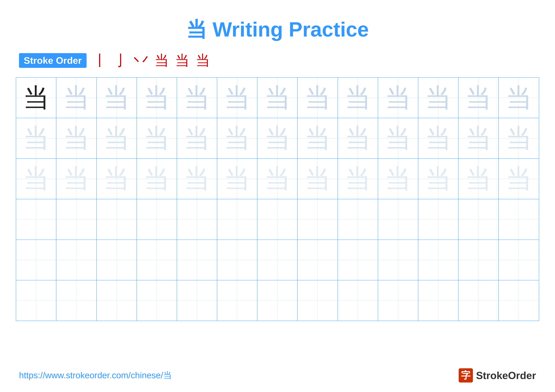 This screenshot has height=392, width=555. What do you see at coordinates (278, 138) in the screenshot?
I see `grid-row-2: 当 当 当 当 当 当 当 当 当 当 当 当 当` at bounding box center [278, 138].